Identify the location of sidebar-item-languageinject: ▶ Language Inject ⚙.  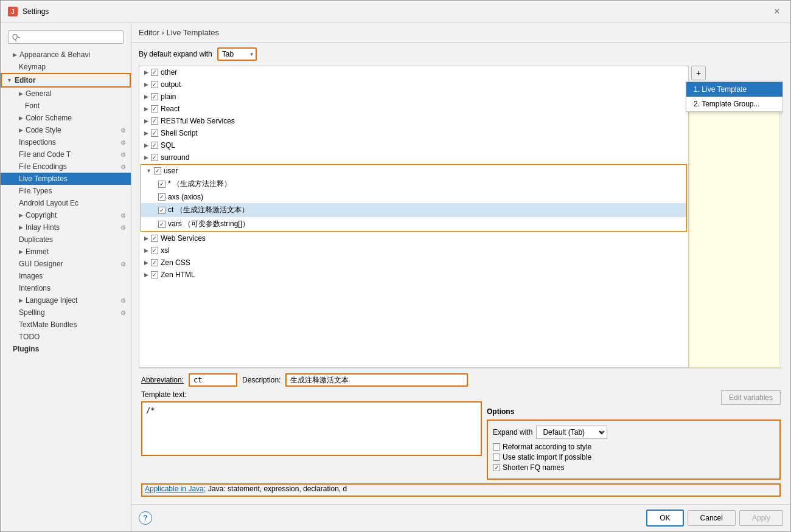
(66, 300).